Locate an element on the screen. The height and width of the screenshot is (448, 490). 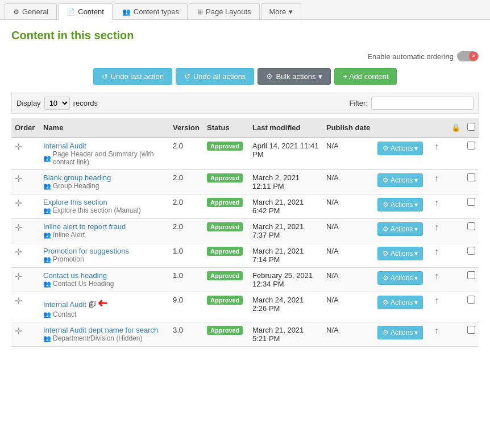
undo-last-button: ↺ Undo last action is located at coordinates (133, 76).